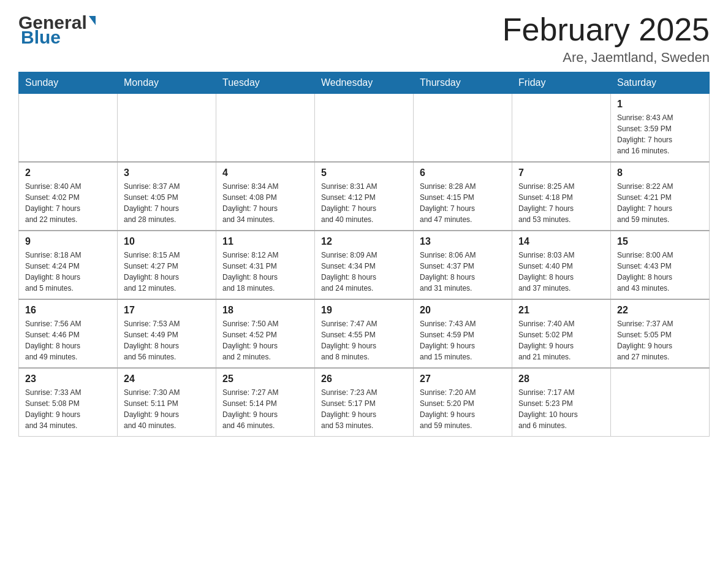 This screenshot has width=728, height=563. I want to click on day-number: 26, so click(364, 379).